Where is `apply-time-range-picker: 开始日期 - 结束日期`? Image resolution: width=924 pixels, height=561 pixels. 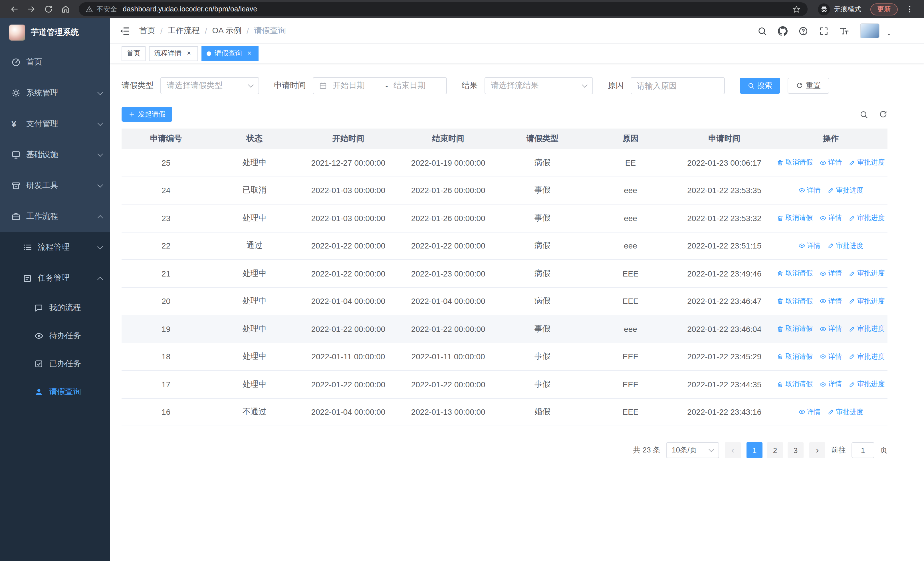
apply-time-range-picker: 开始日期 - 结束日期 is located at coordinates (380, 86).